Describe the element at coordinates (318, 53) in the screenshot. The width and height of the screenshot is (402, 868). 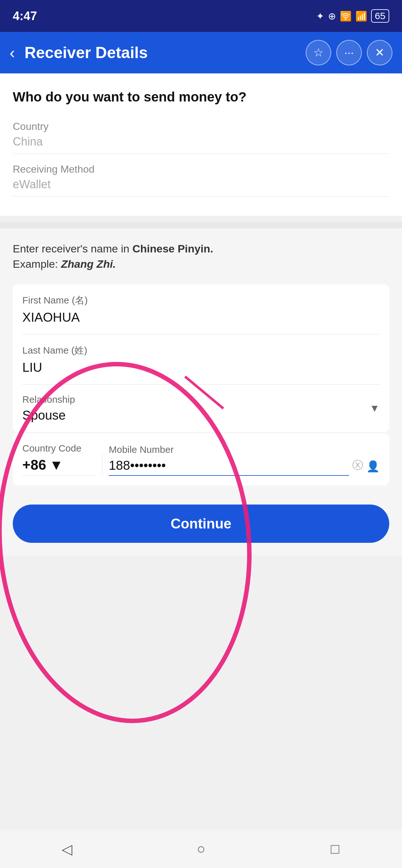
I see `favorite-button: ☆` at that location.